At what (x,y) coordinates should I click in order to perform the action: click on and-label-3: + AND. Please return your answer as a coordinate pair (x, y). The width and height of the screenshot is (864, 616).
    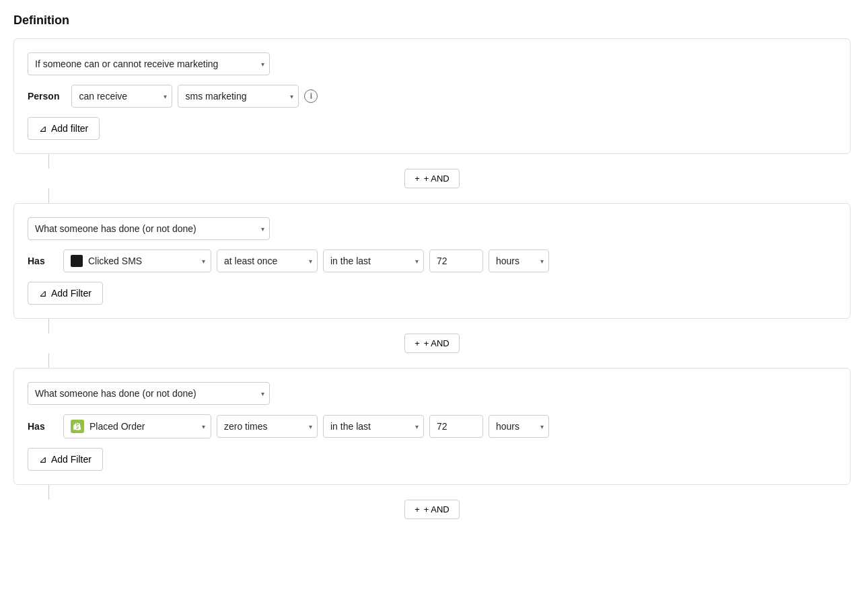
    Looking at the image, I should click on (436, 510).